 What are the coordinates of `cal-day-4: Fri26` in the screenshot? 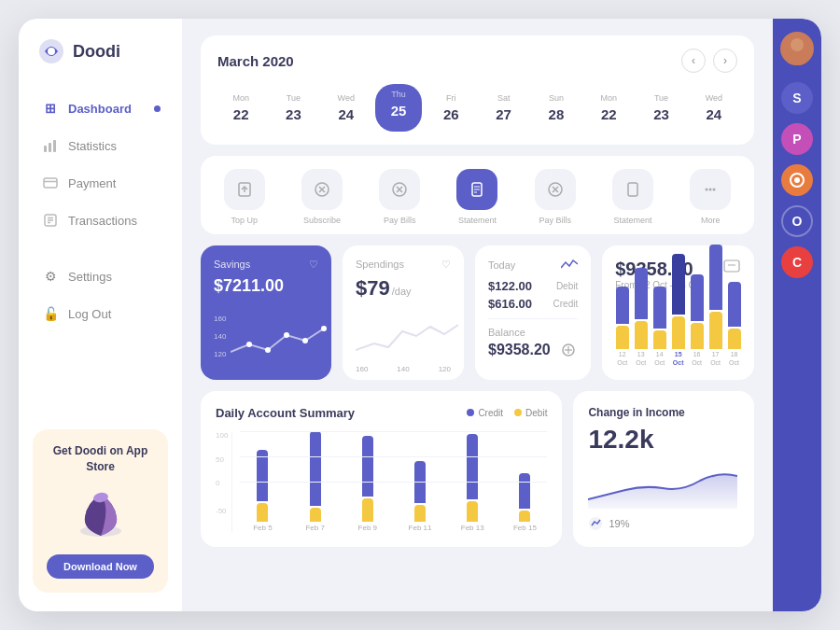 It's located at (451, 108).